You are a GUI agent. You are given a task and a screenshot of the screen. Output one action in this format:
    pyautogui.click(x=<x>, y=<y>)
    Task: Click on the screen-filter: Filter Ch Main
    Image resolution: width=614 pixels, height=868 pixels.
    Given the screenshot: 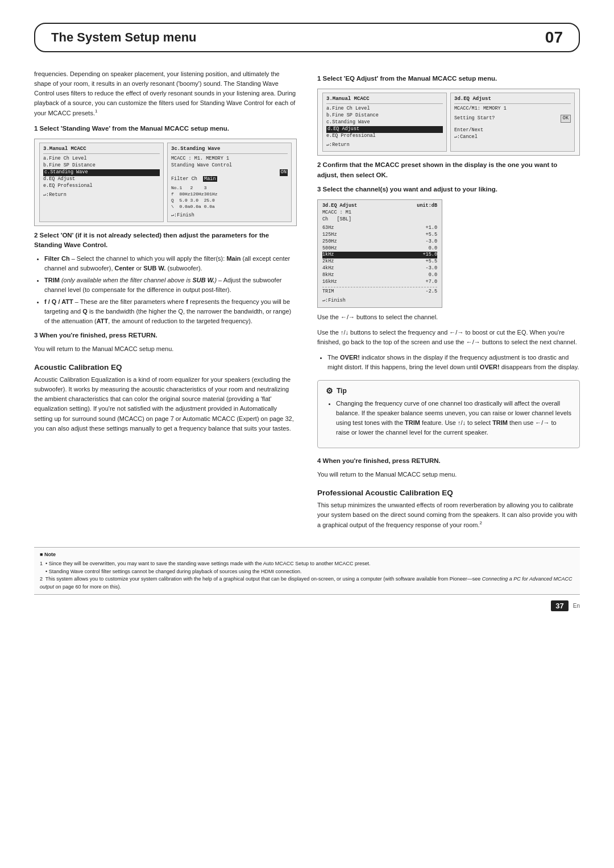 What is the action you would take?
    pyautogui.click(x=230, y=180)
    